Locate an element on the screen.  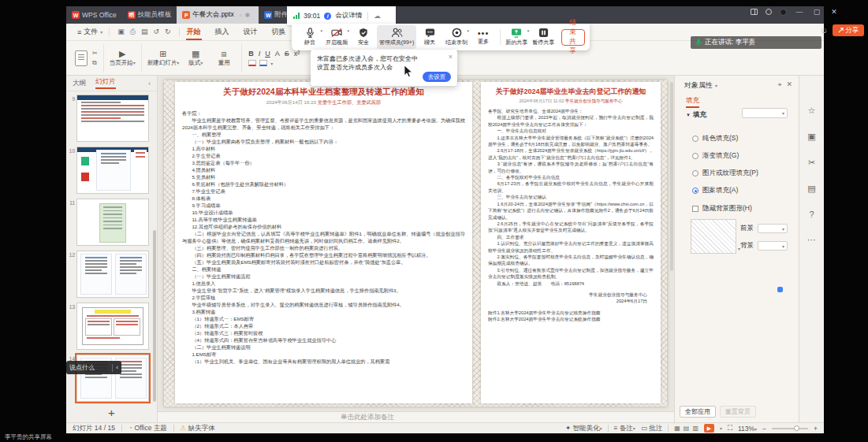
print-icon: ⎙ is located at coordinates (132, 32).